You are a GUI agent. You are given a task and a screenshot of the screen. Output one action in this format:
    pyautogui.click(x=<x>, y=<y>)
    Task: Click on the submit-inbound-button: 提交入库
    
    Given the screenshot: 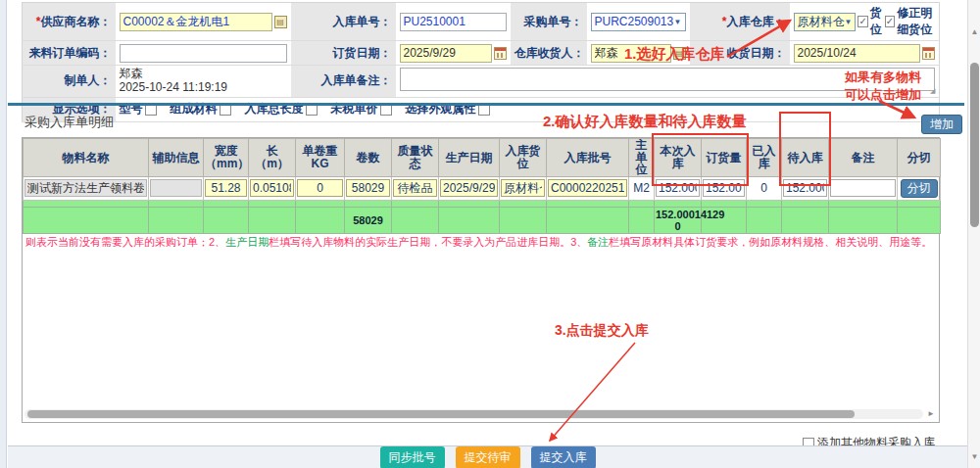 What is the action you would take?
    pyautogui.click(x=564, y=457)
    